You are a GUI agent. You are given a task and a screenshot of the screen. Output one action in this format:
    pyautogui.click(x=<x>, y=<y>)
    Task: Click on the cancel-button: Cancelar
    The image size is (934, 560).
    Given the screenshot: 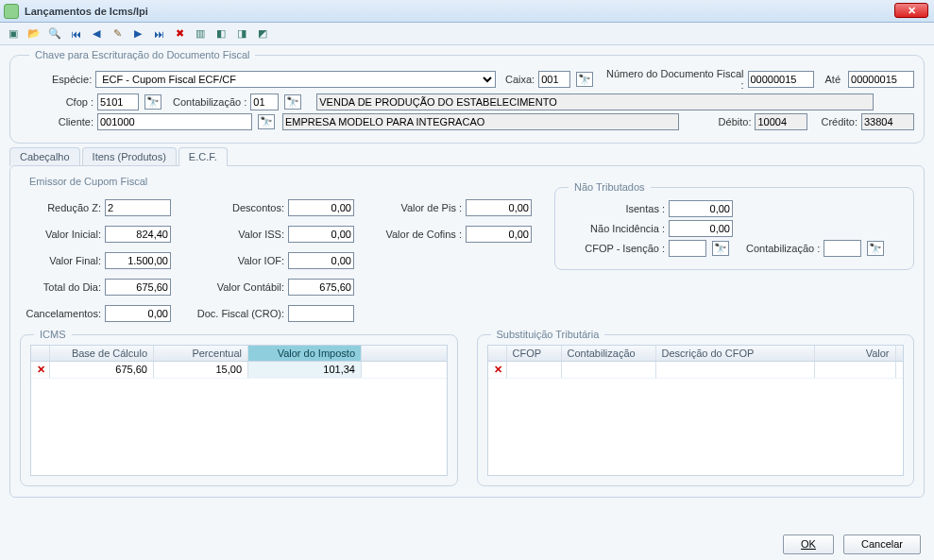 What is the action you would take?
    pyautogui.click(x=882, y=544)
    